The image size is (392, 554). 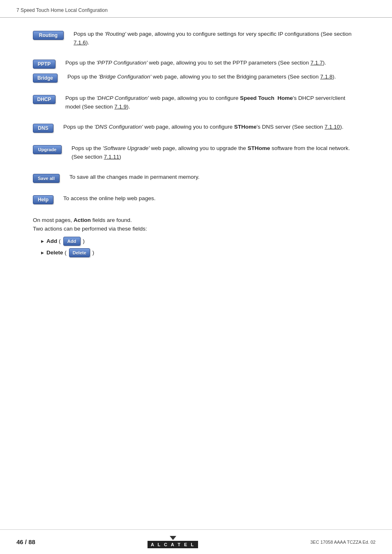 What do you see at coordinates (196, 9) in the screenshot?
I see `page-header: 7 Speed Touch Home Local Configuration` at bounding box center [196, 9].